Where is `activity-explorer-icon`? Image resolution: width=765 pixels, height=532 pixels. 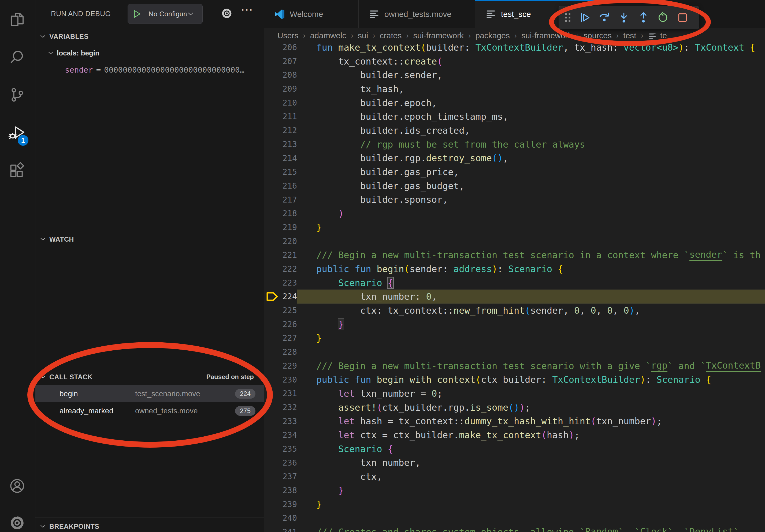
activity-explorer-icon is located at coordinates (17, 20).